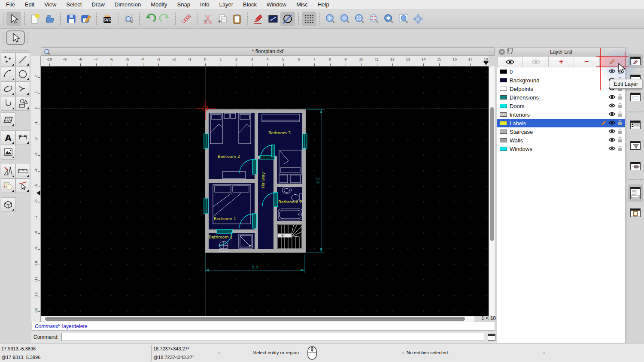  What do you see at coordinates (561, 52) in the screenshot?
I see `layer-list-header: Layer List ✕` at bounding box center [561, 52].